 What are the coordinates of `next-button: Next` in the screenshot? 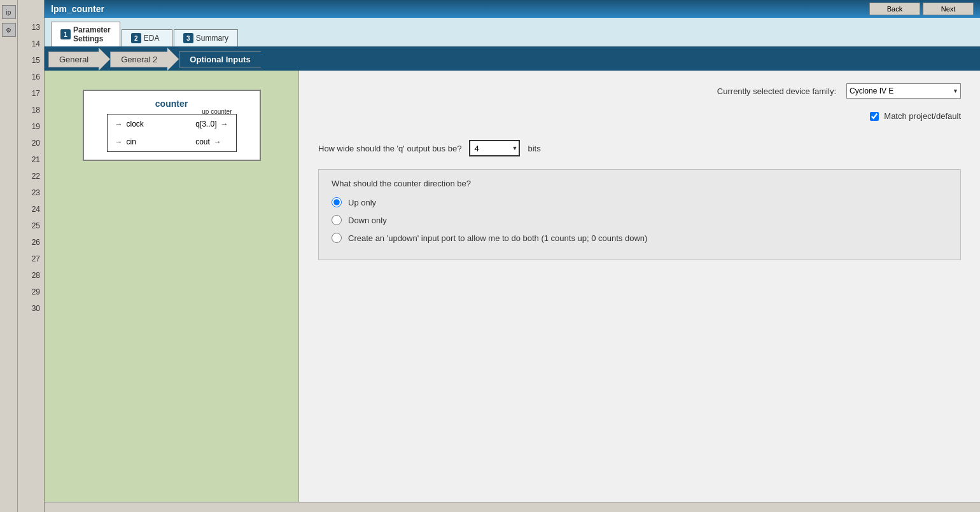 It's located at (948, 9).